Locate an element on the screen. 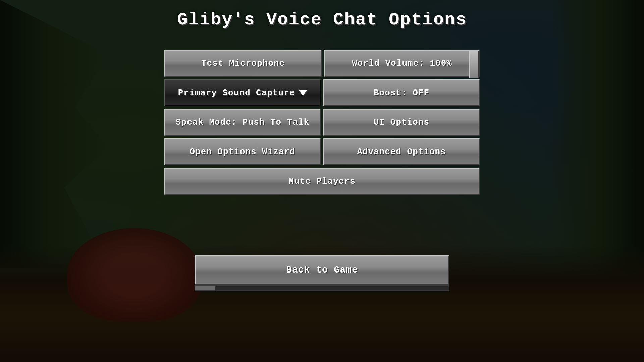 The height and width of the screenshot is (362, 644). button-row-1: Test Microphone World Volume: 100% is located at coordinates (322, 63).